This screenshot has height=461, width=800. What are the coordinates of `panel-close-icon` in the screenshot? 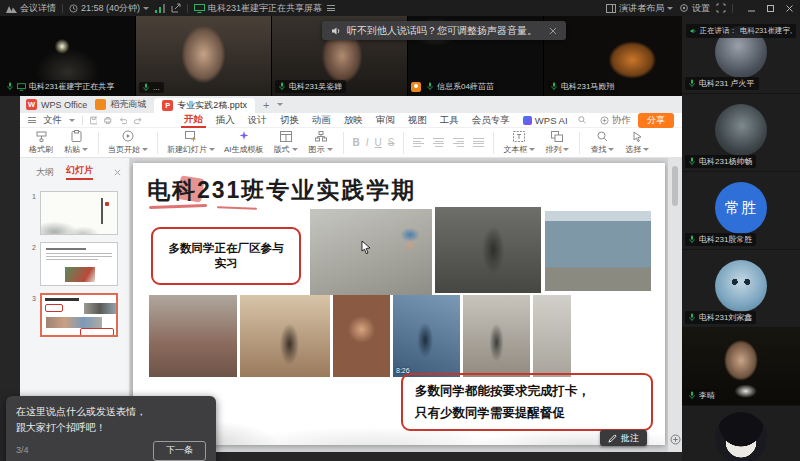 It's located at (118, 172).